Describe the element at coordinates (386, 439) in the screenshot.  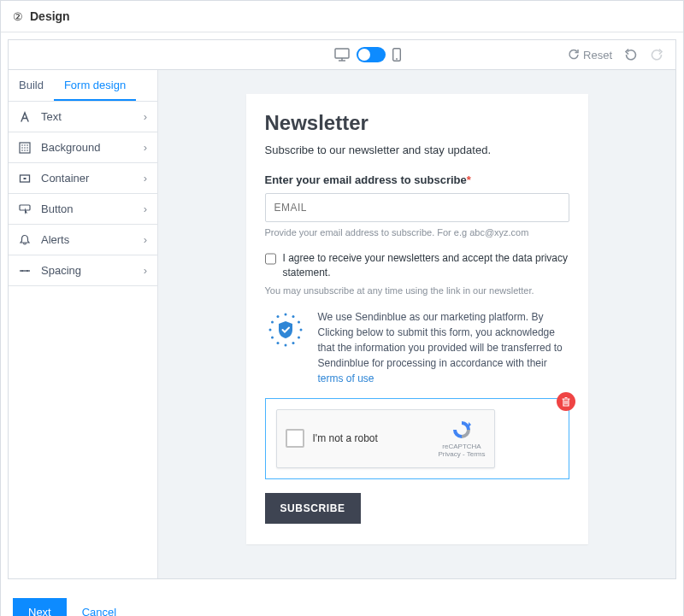
I see `recaptcha-widget: I'm not a robot reCAPTCHA Privacy - Term…` at that location.